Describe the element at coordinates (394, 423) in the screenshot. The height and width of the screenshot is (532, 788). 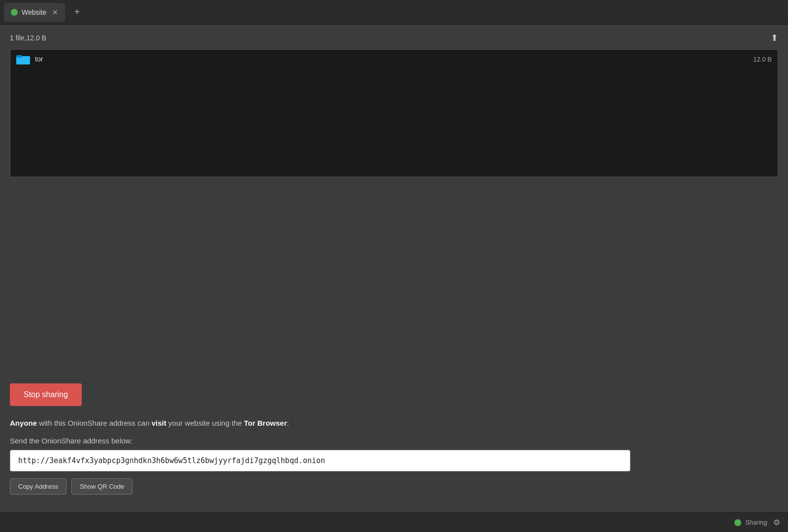
I see `info-text: Anyone with this OnionShare address can …` at that location.